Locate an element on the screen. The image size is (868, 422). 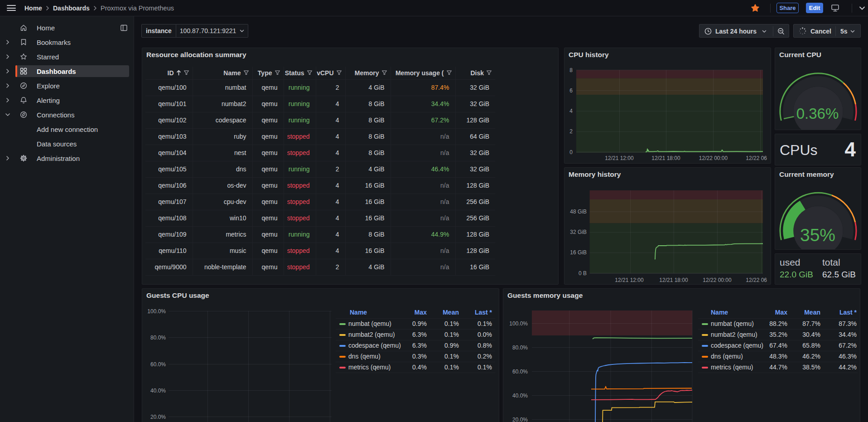
svg-text: 2 is located at coordinates (571, 131).